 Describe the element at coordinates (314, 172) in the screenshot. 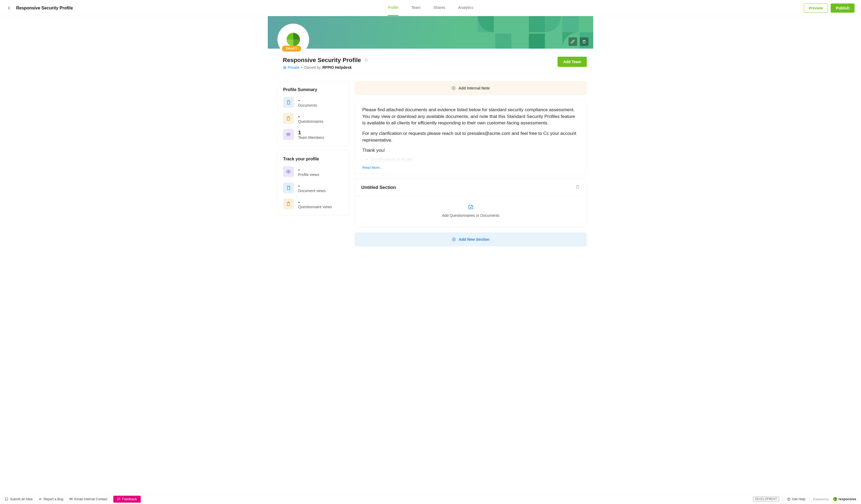

I see `stat-profile-views: - Profile views` at that location.